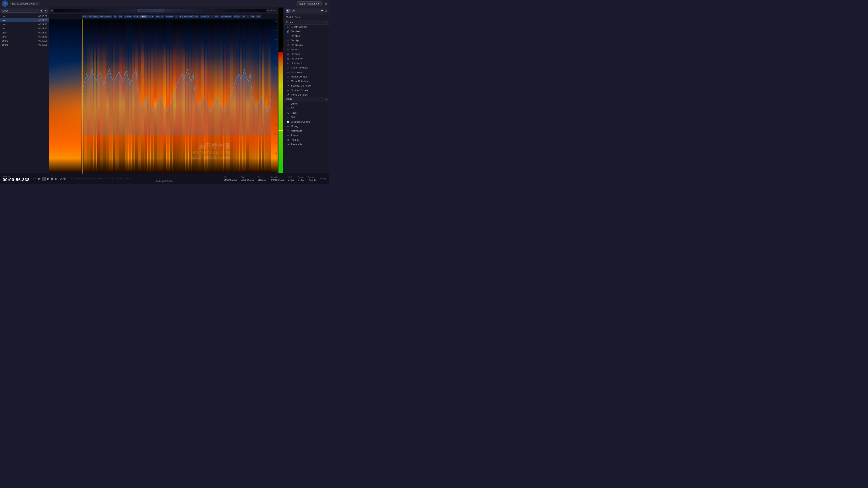  What do you see at coordinates (275, 178) in the screenshot?
I see `status-fields: Sel 00:00:56.368 Start 00:00:56.368 End …` at bounding box center [275, 178].